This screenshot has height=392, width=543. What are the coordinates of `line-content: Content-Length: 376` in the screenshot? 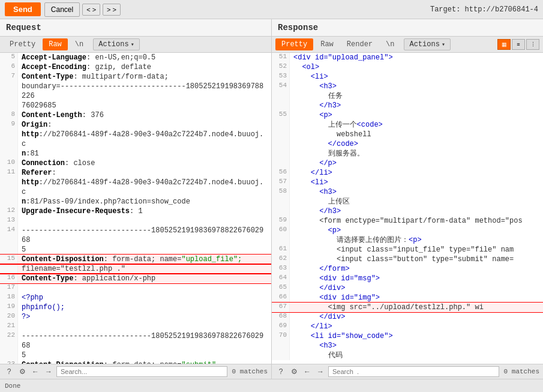 It's located at (145, 115).